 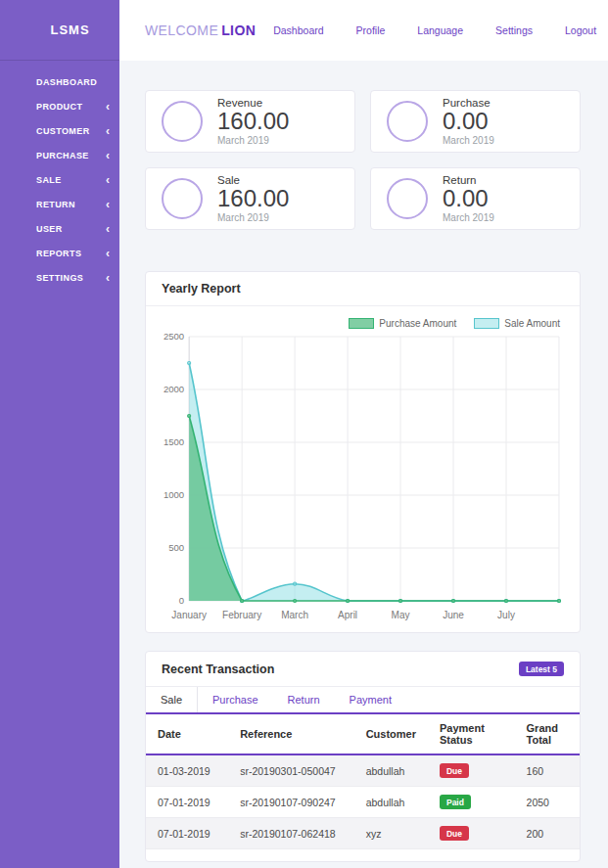 I want to click on nav-item-logout: Logout, so click(x=572, y=30).